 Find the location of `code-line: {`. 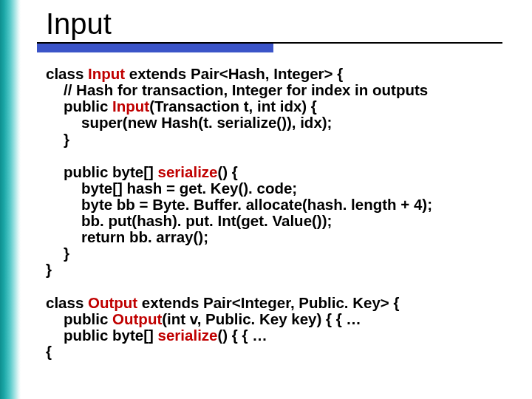

code-line: { is located at coordinates (49, 352).